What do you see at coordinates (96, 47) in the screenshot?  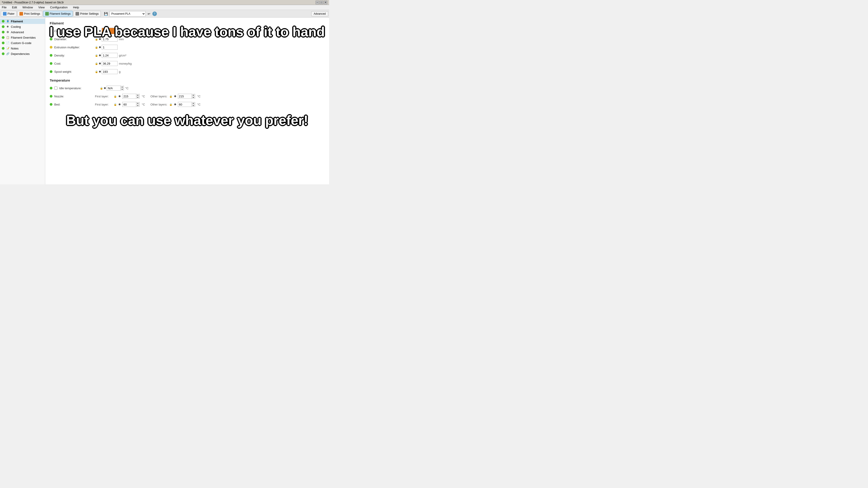 I see `extrusion-lock-icon: 🔒` at bounding box center [96, 47].